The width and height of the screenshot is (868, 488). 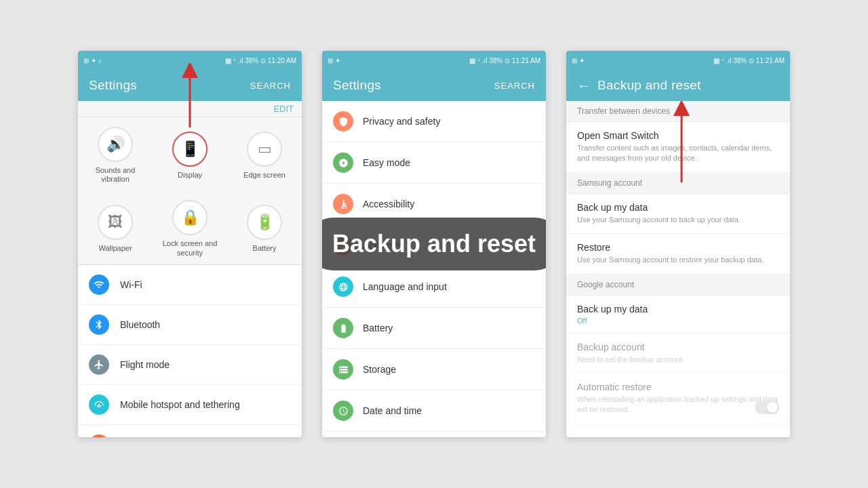 What do you see at coordinates (334, 61) in the screenshot?
I see `mid-status-left: ⊞ ✦` at bounding box center [334, 61].